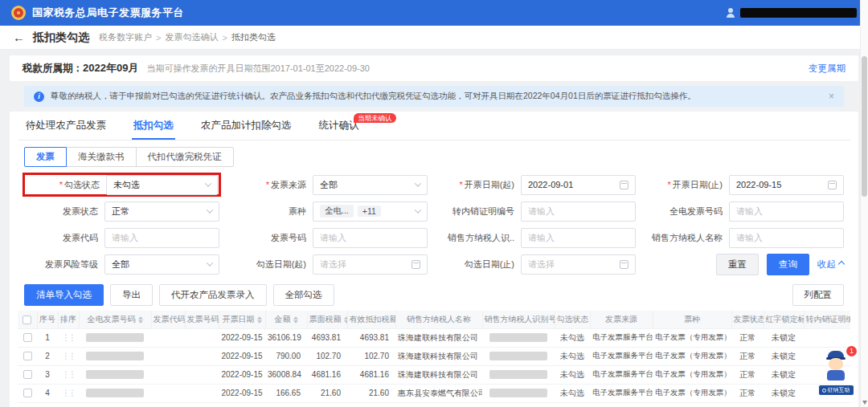 This screenshot has width=868, height=407. I want to click on cell-check_status: 未勾选, so click(572, 356).